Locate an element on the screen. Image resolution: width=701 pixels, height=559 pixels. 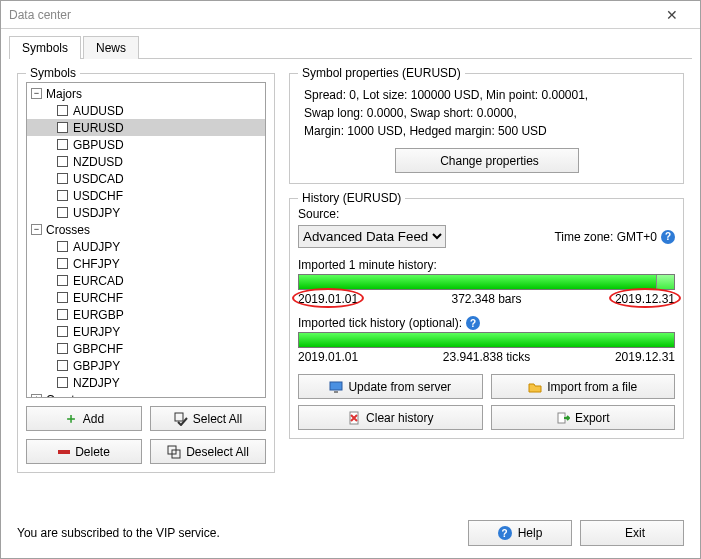
clear-history-button: Clear history is located at coordinates (390, 418).